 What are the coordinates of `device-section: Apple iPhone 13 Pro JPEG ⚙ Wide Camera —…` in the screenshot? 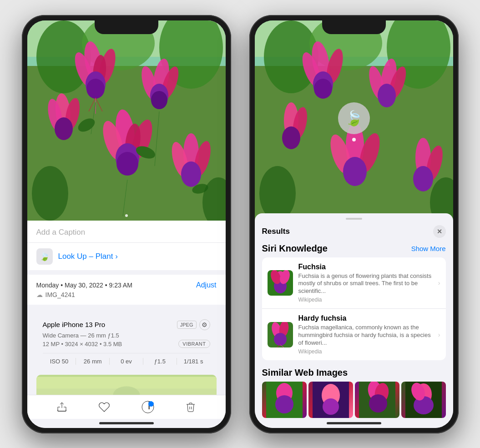 It's located at (126, 342).